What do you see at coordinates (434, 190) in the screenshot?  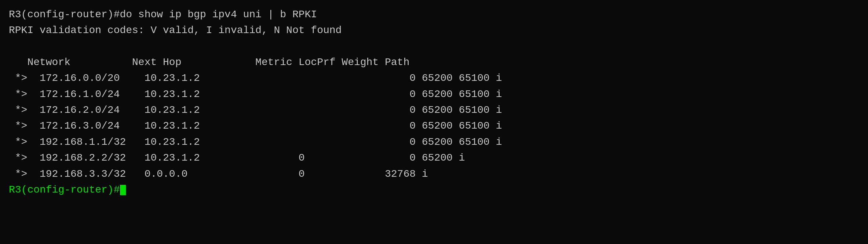 I see `final-prompt-line: R3(config-router)#` at bounding box center [434, 190].